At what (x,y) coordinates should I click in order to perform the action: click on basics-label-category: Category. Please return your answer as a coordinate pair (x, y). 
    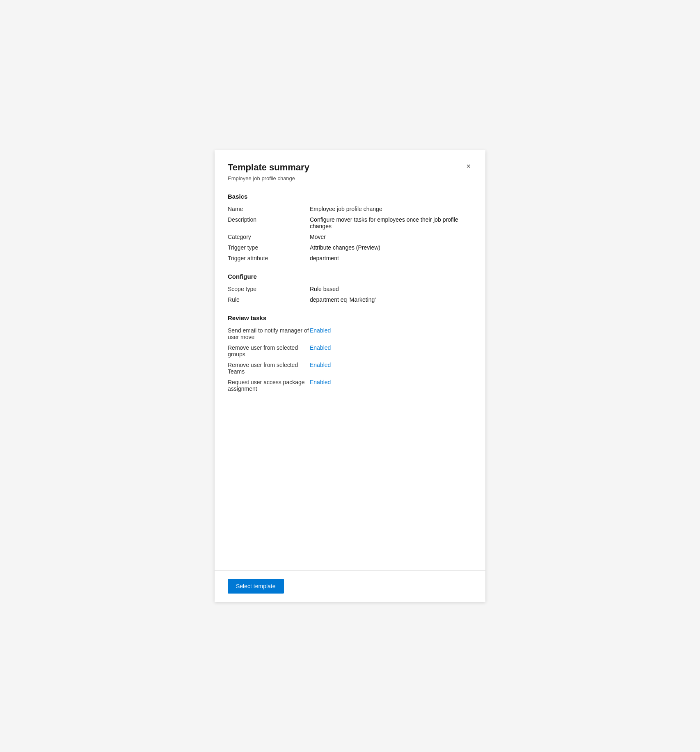
    Looking at the image, I should click on (269, 237).